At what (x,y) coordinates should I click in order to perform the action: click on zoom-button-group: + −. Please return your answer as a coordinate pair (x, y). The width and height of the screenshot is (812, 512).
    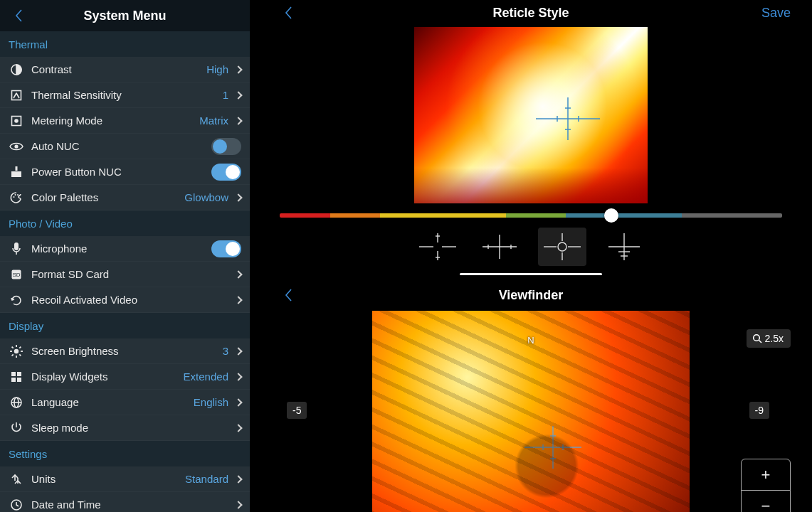
    Looking at the image, I should click on (766, 485).